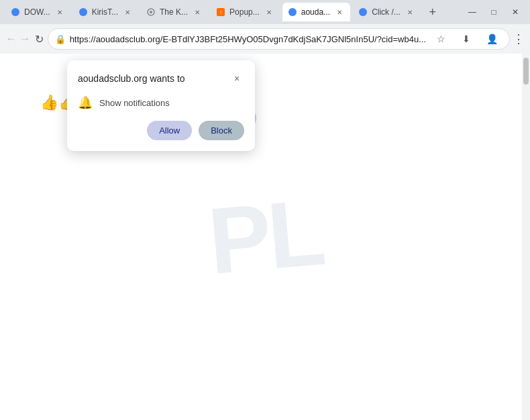  What do you see at coordinates (410, 12) in the screenshot?
I see `tab-close-6: ✕` at bounding box center [410, 12].